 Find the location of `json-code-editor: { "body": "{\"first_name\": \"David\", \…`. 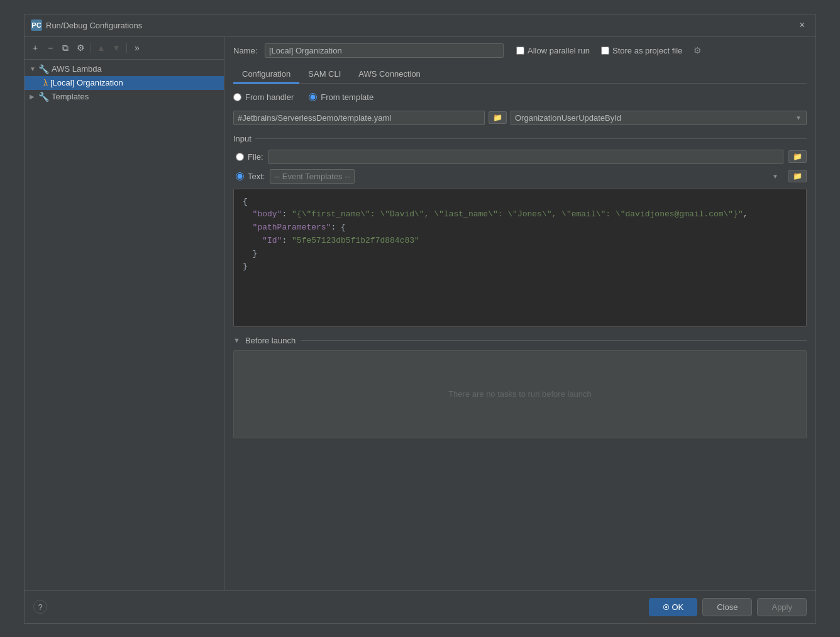

json-code-editor: { "body": "{\"first_name\": \"David\", \… is located at coordinates (520, 258).